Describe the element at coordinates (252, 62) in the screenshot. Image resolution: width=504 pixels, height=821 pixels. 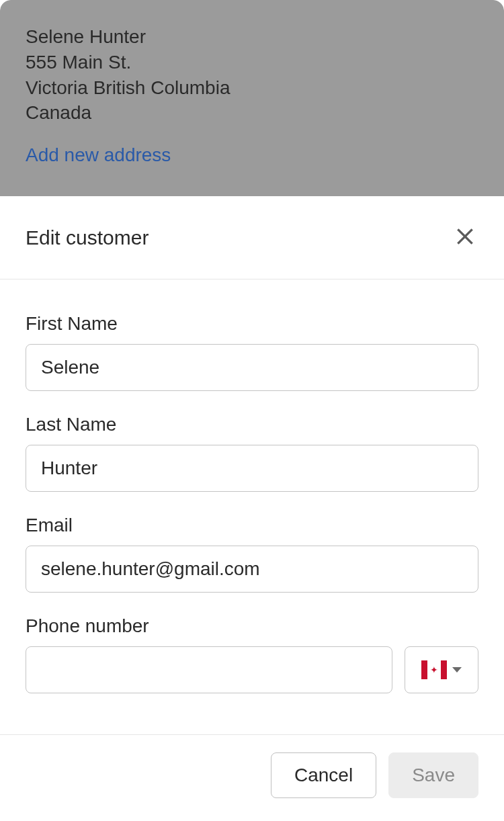
I see `customer-street: 555 Main St.` at that location.